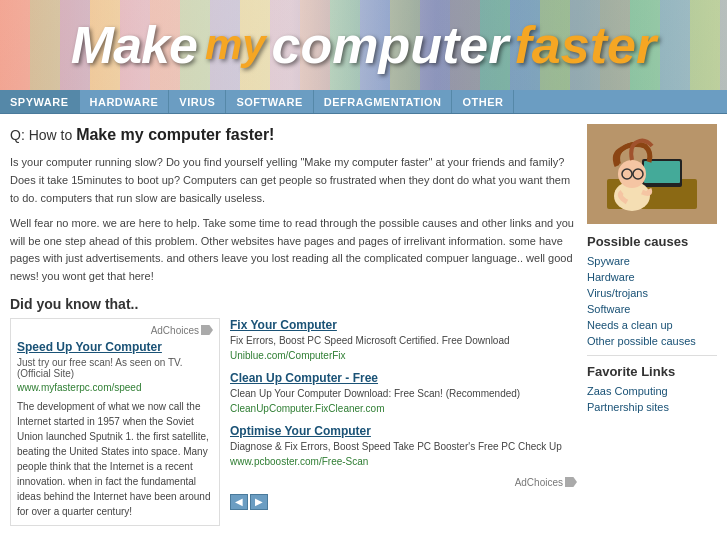 This screenshot has width=727, height=545. I want to click on nav-item-hardware: HARDWARE, so click(125, 102).